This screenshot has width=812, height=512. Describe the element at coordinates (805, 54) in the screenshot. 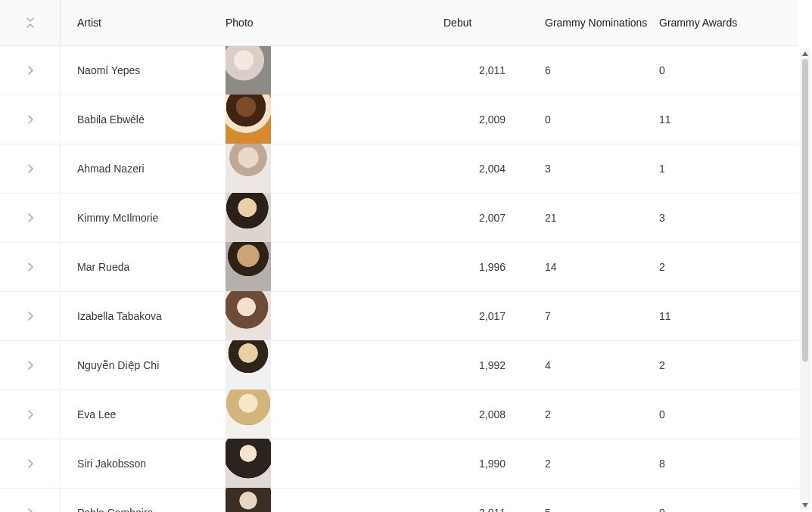

I see `scrollbar-up-button` at that location.